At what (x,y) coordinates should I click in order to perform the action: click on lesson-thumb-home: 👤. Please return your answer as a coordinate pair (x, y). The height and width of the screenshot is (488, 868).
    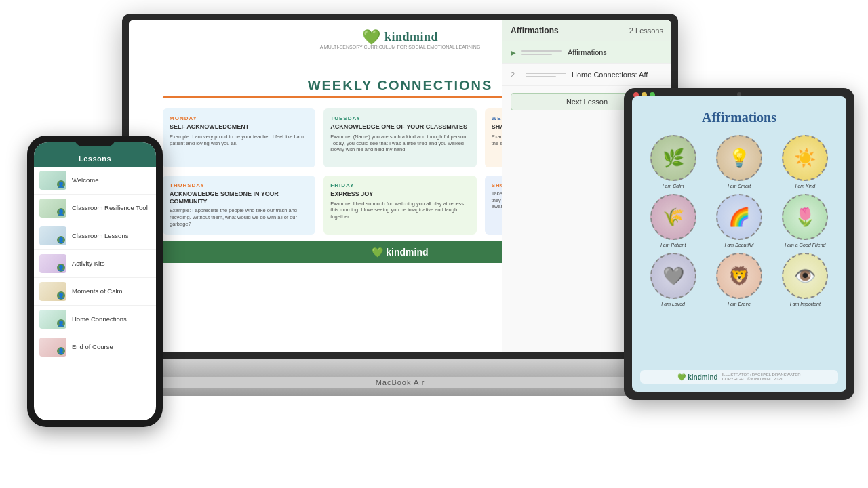
    Looking at the image, I should click on (53, 319).